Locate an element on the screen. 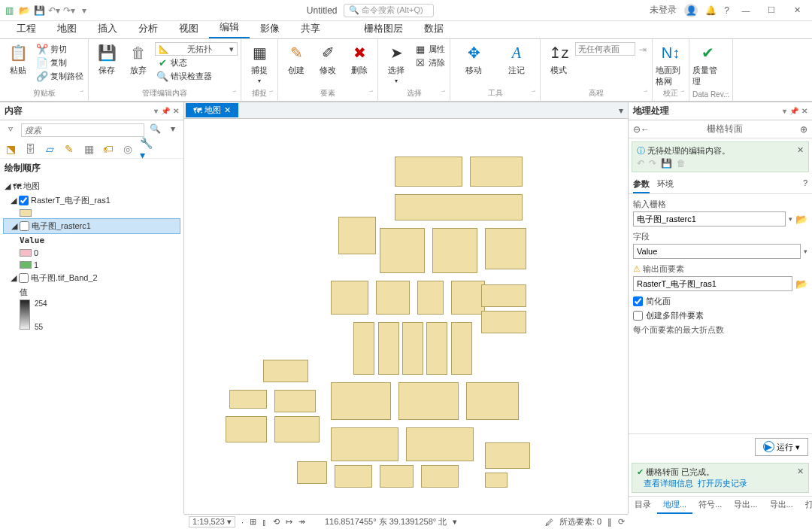 This screenshot has height=529, width=812. tab-imagery: 影像 is located at coordinates (270, 29).